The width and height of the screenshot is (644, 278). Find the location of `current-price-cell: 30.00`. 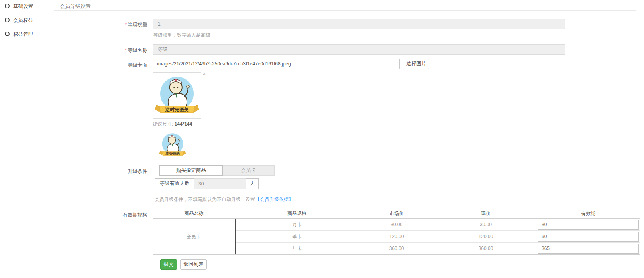

current-price-cell: 30.00 is located at coordinates (486, 225).